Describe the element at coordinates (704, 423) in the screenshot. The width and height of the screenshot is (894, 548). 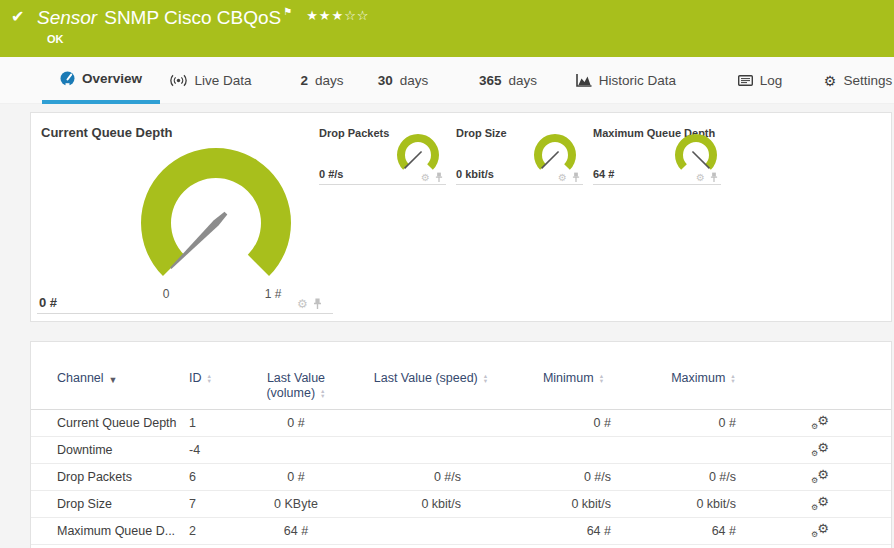
I see `cell-maximum: 0 #` at that location.